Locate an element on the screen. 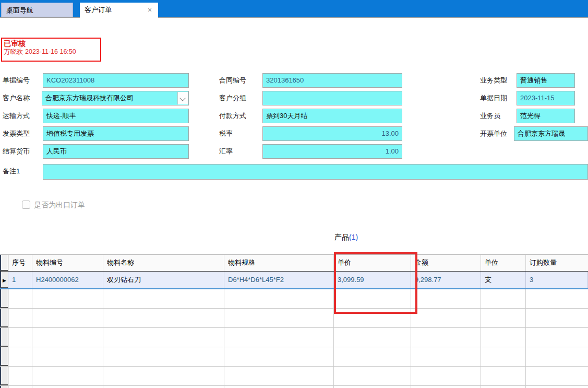 This screenshot has height=388, width=588. doc-date-field: 2023-11-15 is located at coordinates (546, 98).